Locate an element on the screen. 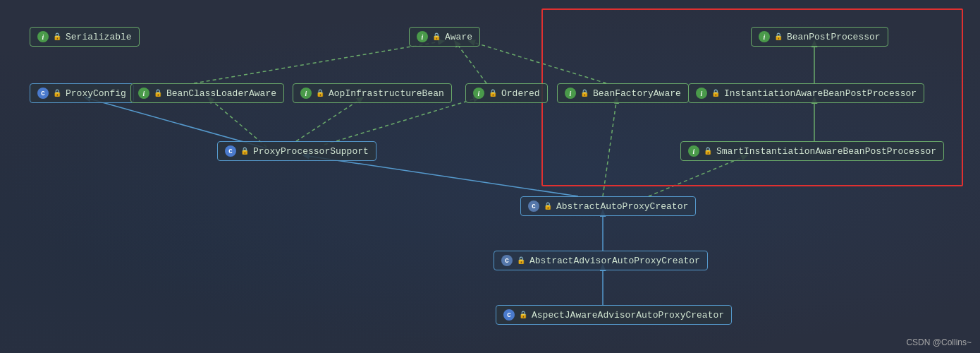  node-label: BeanClassLoaderAware is located at coordinates (221, 93).